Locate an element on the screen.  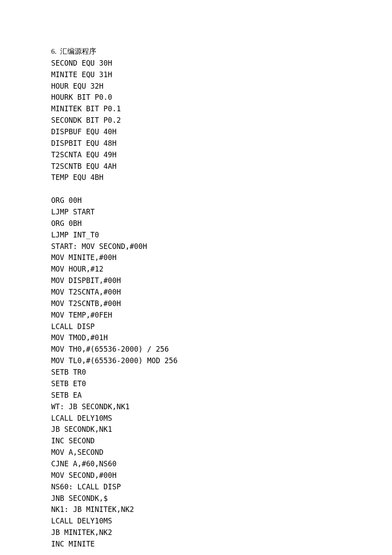
code-line: HOURK BIT P0.0 is located at coordinates (192, 97).